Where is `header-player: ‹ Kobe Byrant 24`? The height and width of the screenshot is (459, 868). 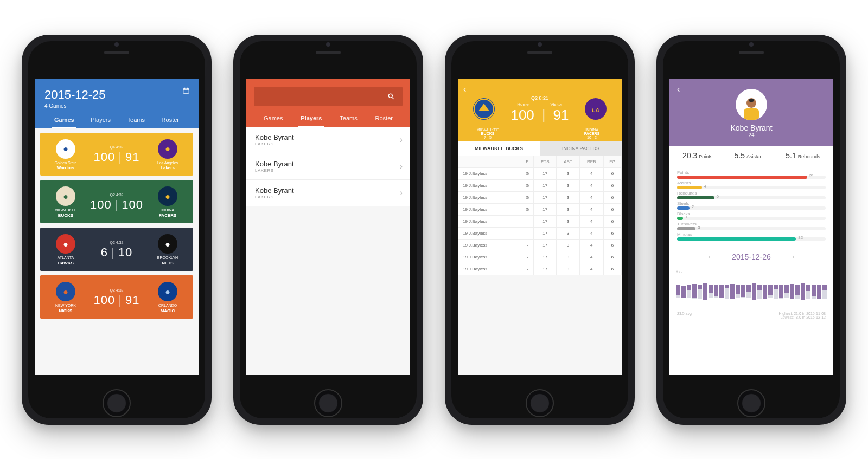
header-player: ‹ Kobe Byrant 24 is located at coordinates (751, 113).